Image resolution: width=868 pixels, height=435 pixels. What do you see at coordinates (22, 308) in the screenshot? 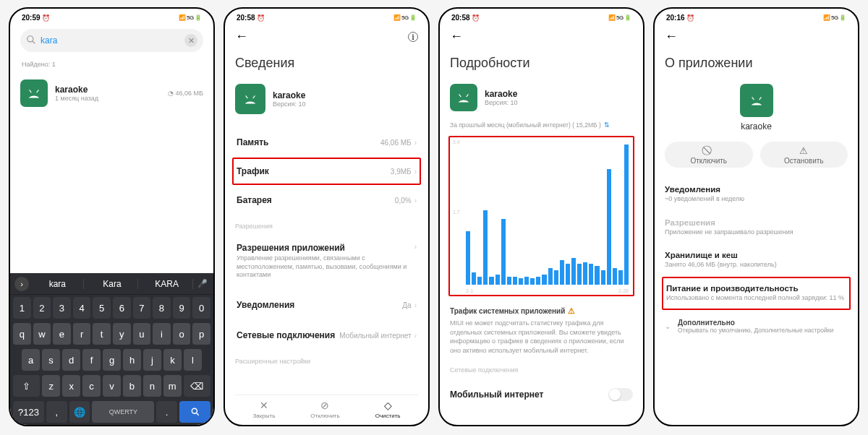
I see `key-1: 1` at bounding box center [22, 308].